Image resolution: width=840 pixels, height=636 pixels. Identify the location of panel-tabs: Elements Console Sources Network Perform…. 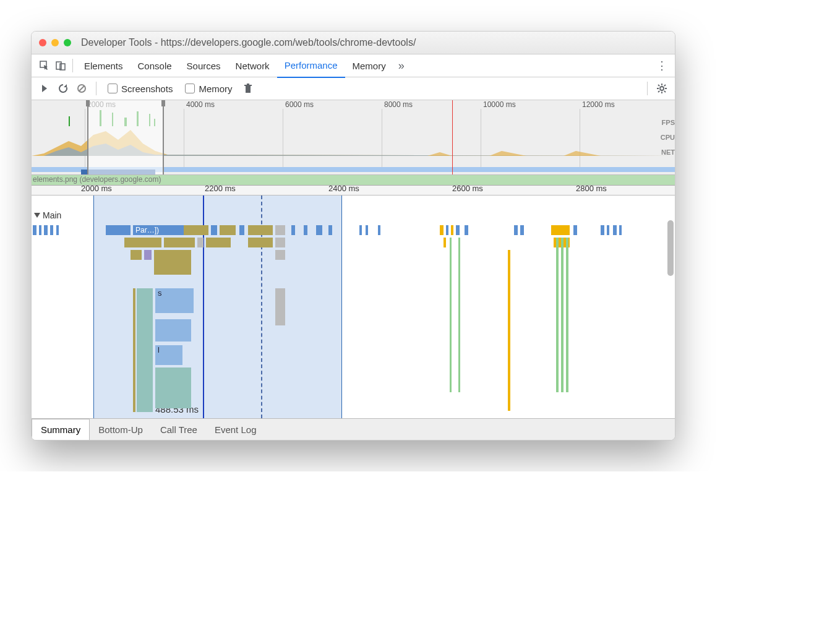
(353, 66).